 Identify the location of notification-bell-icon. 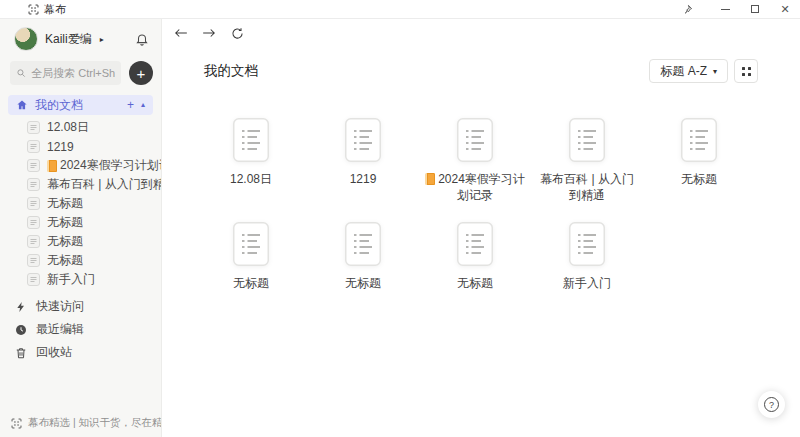
(142, 39).